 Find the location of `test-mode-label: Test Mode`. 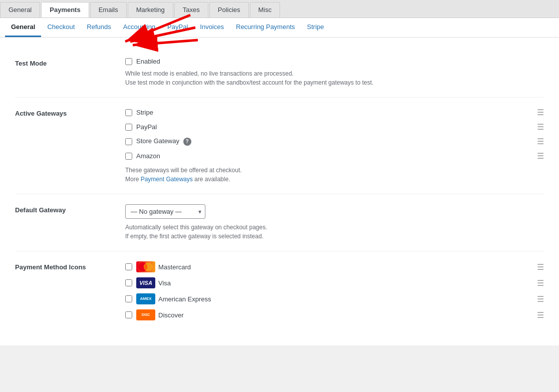

test-mode-label: Test Mode is located at coordinates (70, 72).